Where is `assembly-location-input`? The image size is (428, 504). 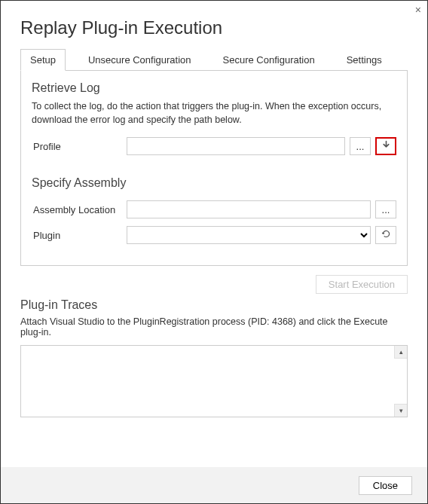 assembly-location-input is located at coordinates (249, 209).